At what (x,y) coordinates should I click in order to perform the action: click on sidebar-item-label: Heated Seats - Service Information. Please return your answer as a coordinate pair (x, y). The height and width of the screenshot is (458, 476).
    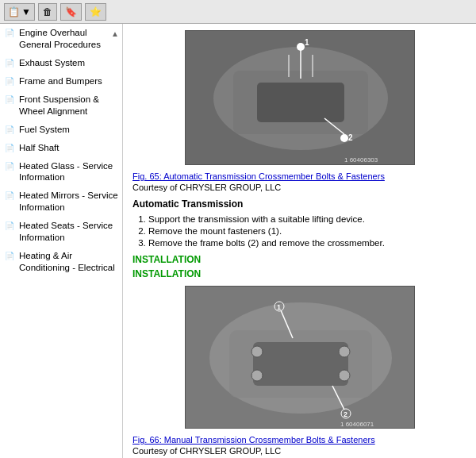
    Looking at the image, I should click on (69, 232).